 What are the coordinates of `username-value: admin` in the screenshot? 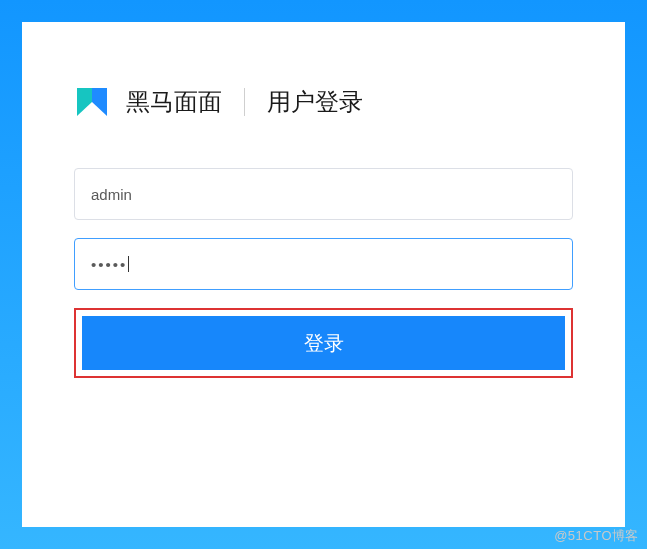 It's located at (112, 194).